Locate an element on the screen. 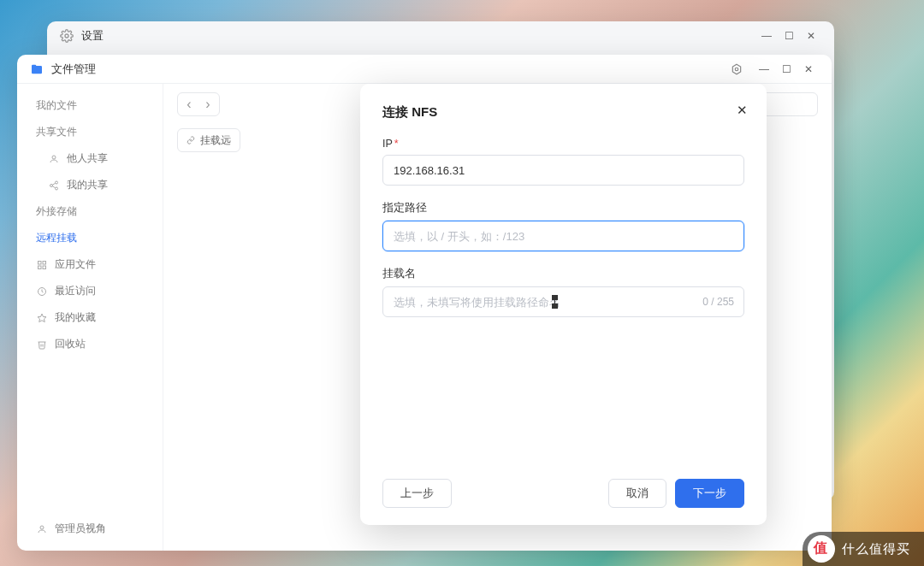 The width and height of the screenshot is (924, 566). settings-titlebar: 设置 — ☐ ✕ is located at coordinates (441, 36).